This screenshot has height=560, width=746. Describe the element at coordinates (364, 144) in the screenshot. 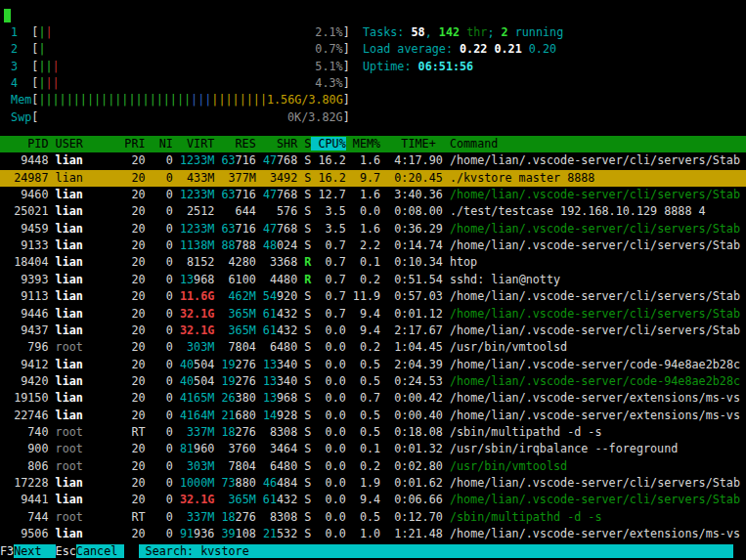

I see `column-header-mem: MEM%` at that location.